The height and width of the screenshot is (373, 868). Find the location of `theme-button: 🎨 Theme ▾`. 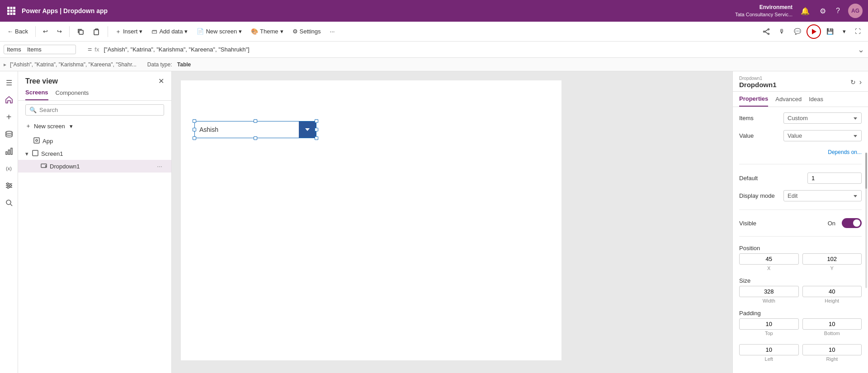

theme-button: 🎨 Theme ▾ is located at coordinates (267, 32).